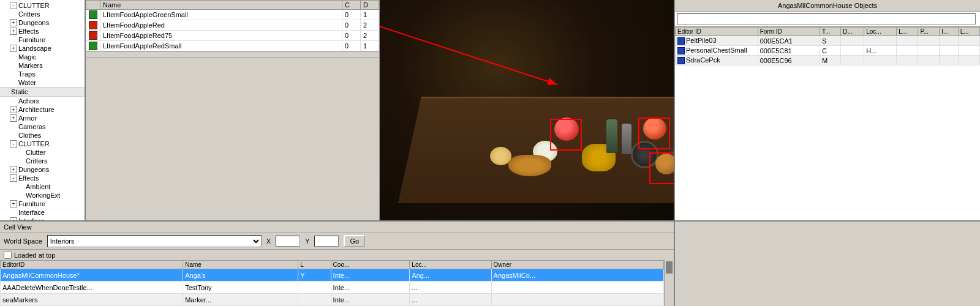 Image resolution: width=980 pixels, height=306 pixels. I want to click on tree-item-interface1: Interface, so click(42, 212).